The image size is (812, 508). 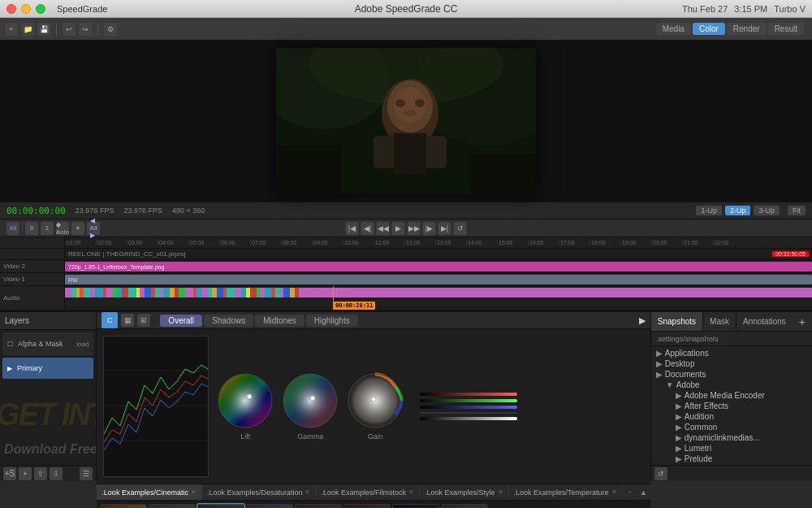 I want to click on tree-item-prelude: ▶ Prelude, so click(x=732, y=458).